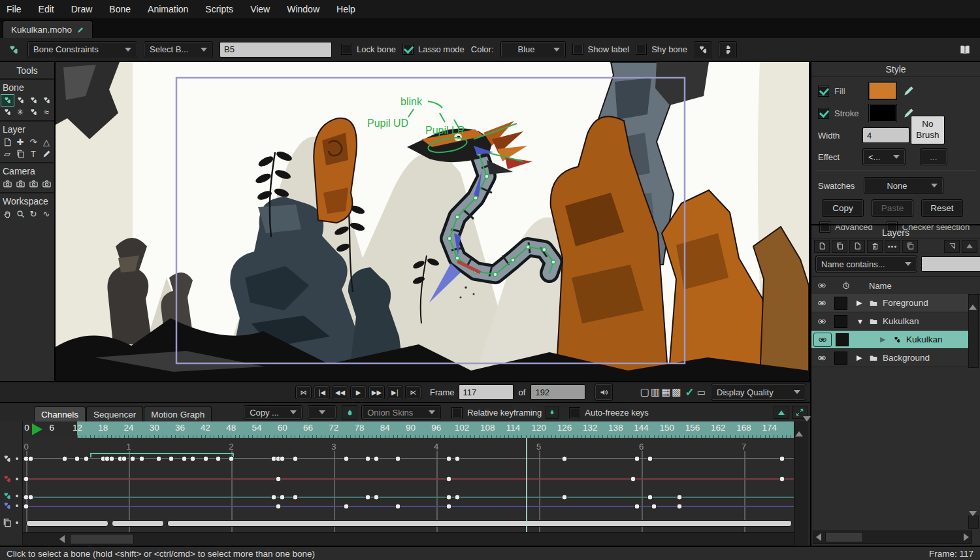  Describe the element at coordinates (973, 331) in the screenshot. I see `layers-vertical-scrollbar` at that location.